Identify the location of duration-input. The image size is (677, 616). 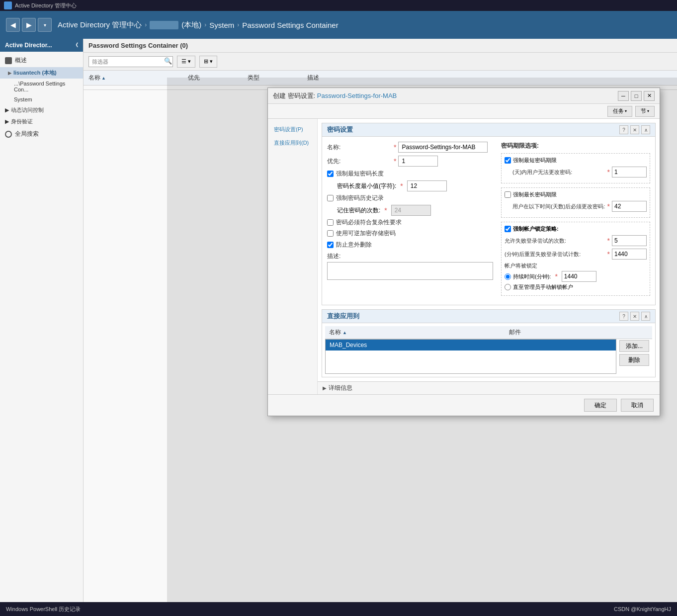
(579, 276).